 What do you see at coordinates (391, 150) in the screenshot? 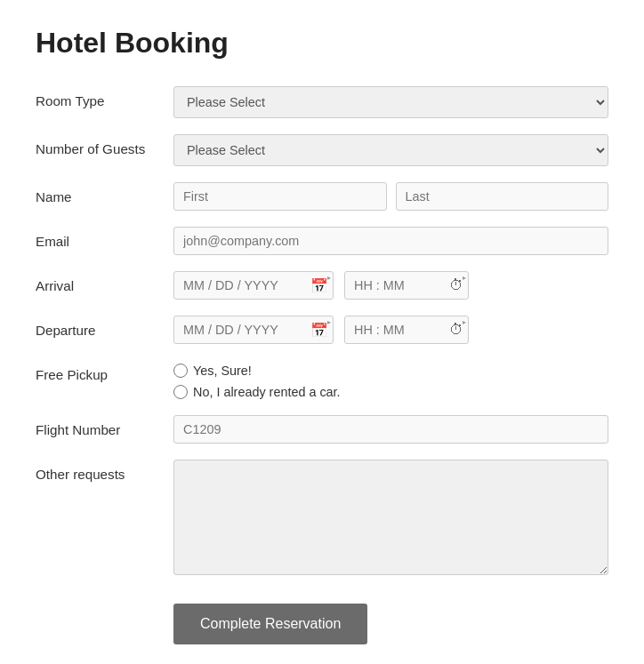
I see `num-guests-wrapper: Please Select12345+` at bounding box center [391, 150].